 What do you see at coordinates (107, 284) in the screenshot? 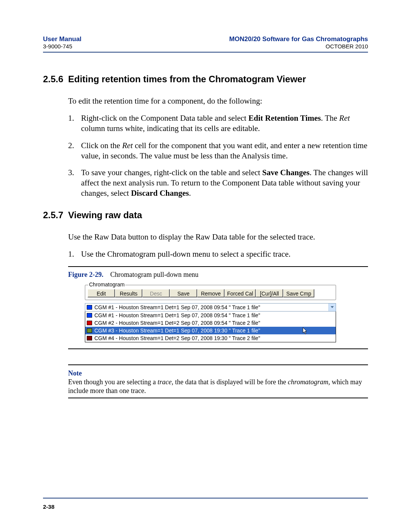
I see `chromatogram-fieldset-legend: Chromatogram` at bounding box center [107, 284].